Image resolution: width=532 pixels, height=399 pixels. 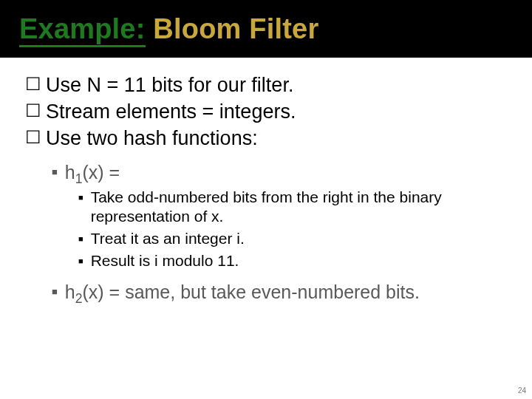 What do you see at coordinates (299, 207) in the screenshot?
I see `bullet-text: Take odd-numbered bits from the right in…` at bounding box center [299, 207].